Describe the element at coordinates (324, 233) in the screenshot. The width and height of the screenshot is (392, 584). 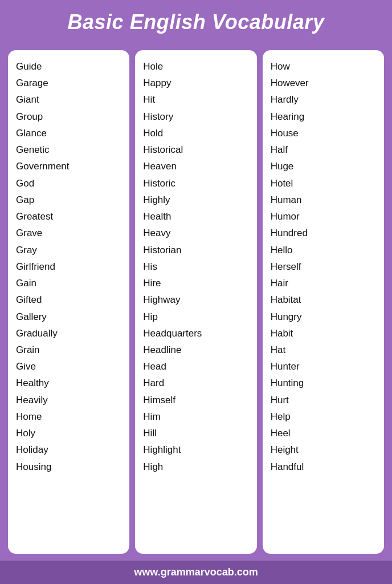
I see `word-item: Hundred` at that location.